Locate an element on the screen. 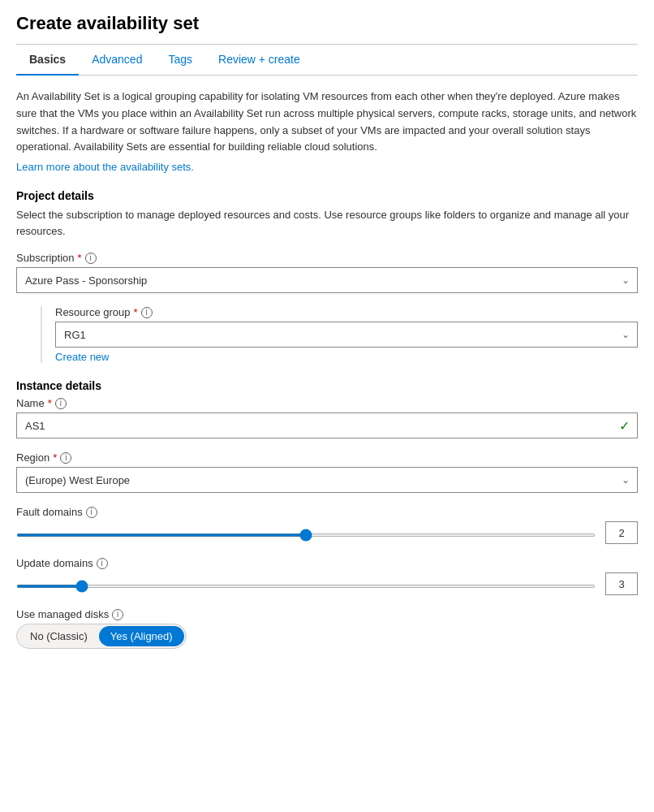 The width and height of the screenshot is (654, 812). update-domains-label: Update domains i is located at coordinates (327, 564).